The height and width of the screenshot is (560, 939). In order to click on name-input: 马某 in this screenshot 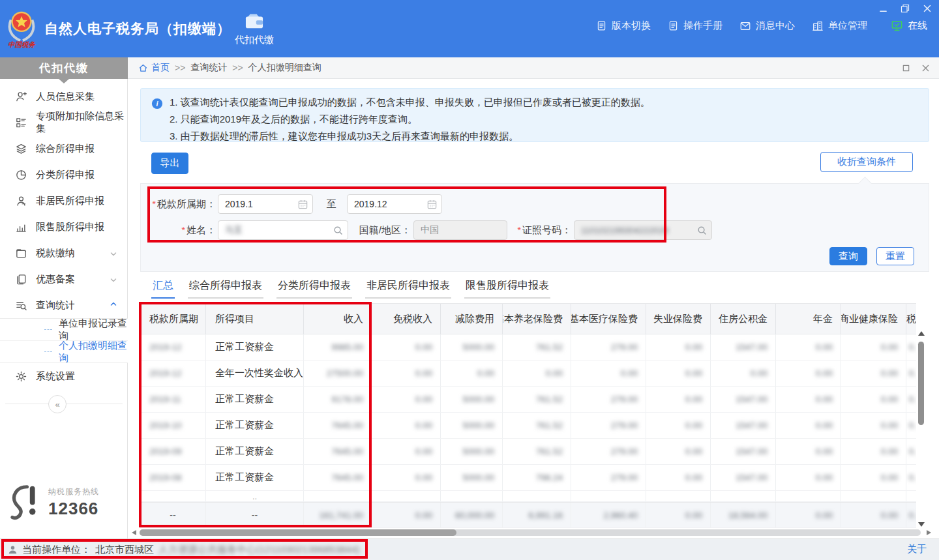, I will do `click(283, 230)`.